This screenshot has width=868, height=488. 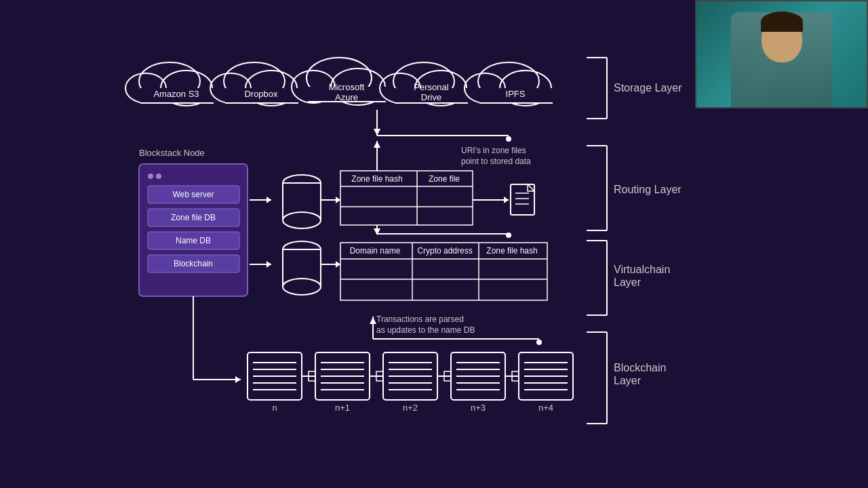 What do you see at coordinates (193, 264) in the screenshot?
I see `node-item-blockchain: Blockchain` at bounding box center [193, 264].